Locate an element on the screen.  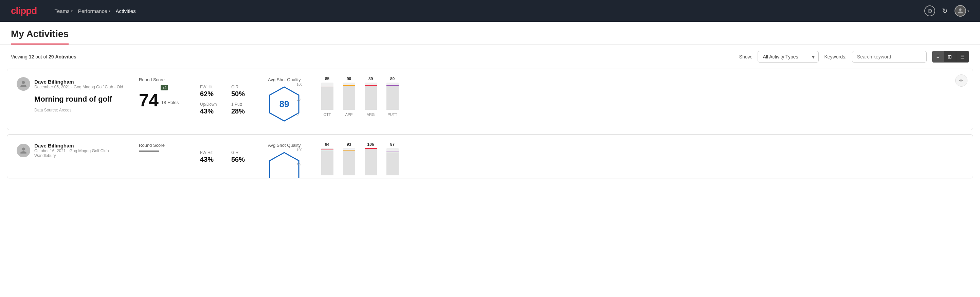
one-putt-stat: 1 Putt 28% is located at coordinates (243, 109).